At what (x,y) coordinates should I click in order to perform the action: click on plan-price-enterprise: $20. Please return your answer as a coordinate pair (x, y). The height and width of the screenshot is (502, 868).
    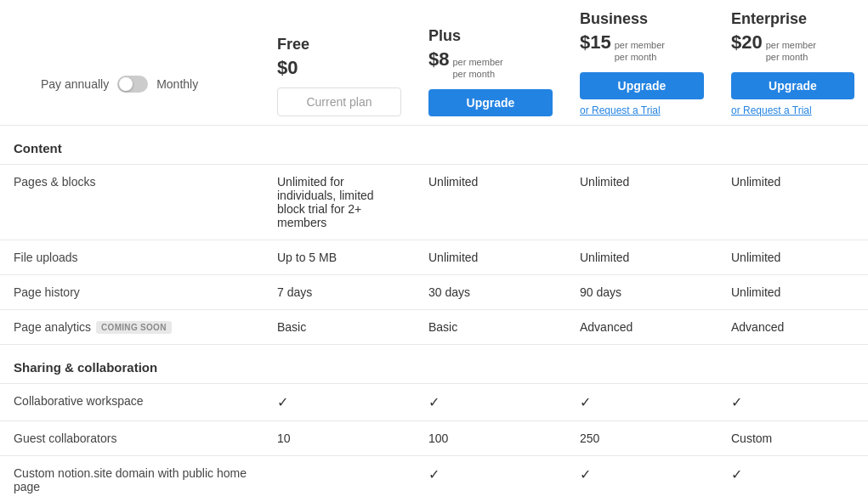
    Looking at the image, I should click on (746, 42).